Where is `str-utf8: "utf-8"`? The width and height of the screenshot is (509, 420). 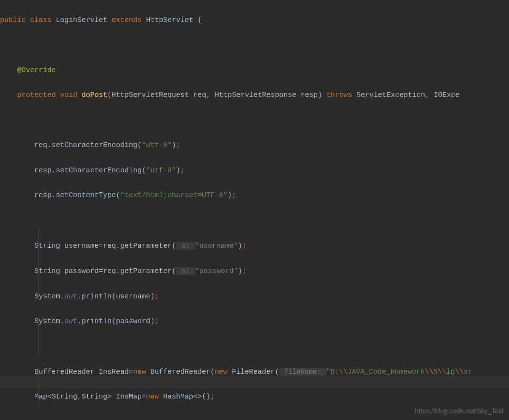
str-utf8: "utf-8" is located at coordinates (156, 145).